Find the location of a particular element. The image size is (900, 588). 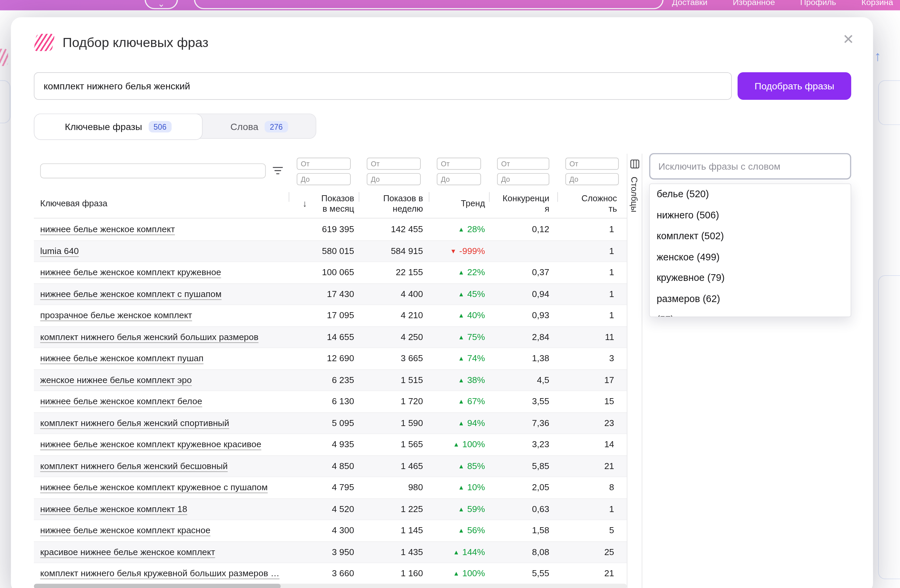

phrase-link: нижнее белье женское комплект пушап is located at coordinates (122, 359).